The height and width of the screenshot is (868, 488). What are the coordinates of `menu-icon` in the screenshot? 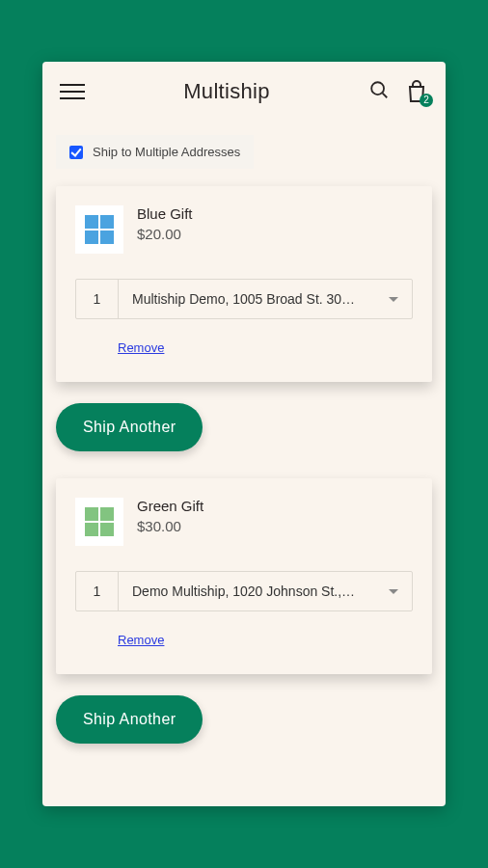 It's located at (72, 92).